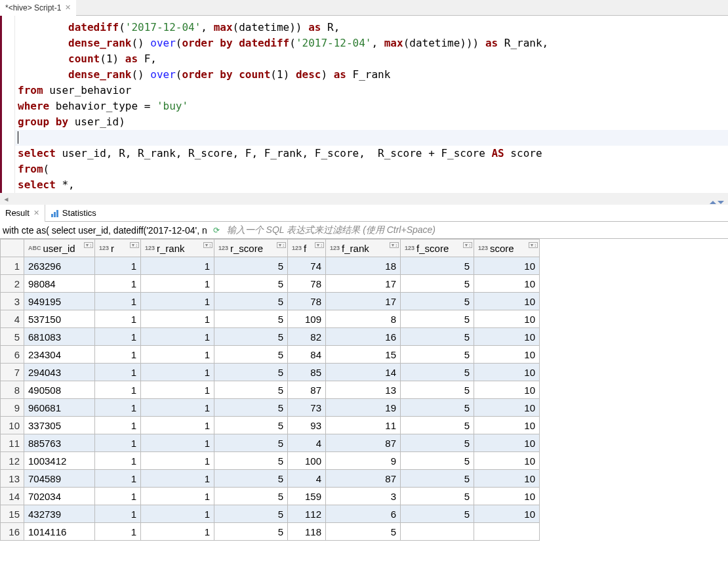 This screenshot has height=565, width=728. Describe the element at coordinates (307, 266) in the screenshot. I see `cell: 74` at that location.